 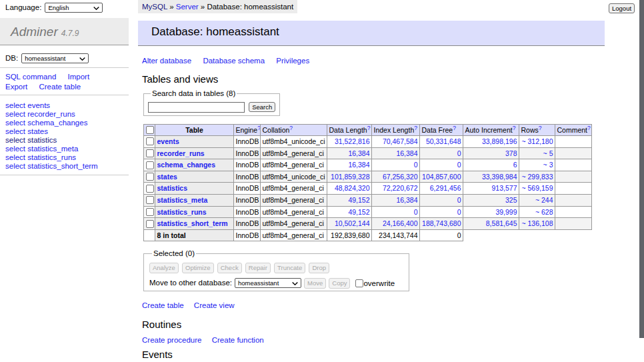 I want to click on sidebar-table-link: select states, so click(x=27, y=131).